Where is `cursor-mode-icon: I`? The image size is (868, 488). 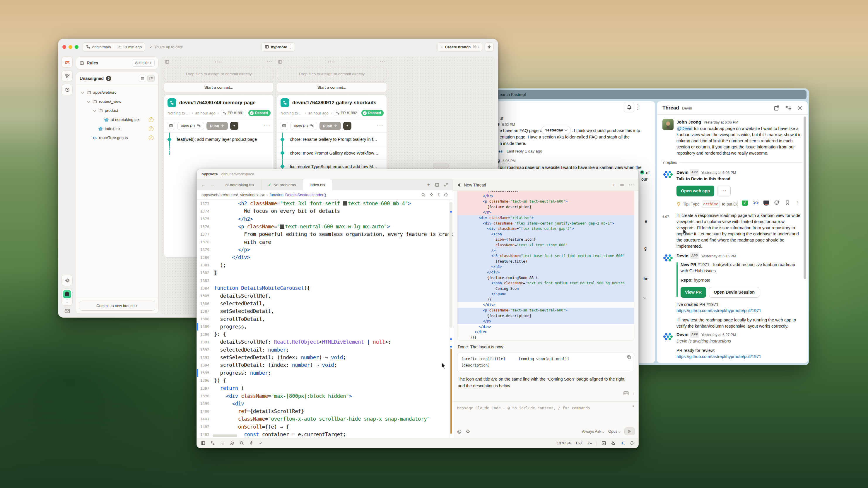
cursor-mode-icon: I is located at coordinates (439, 195).